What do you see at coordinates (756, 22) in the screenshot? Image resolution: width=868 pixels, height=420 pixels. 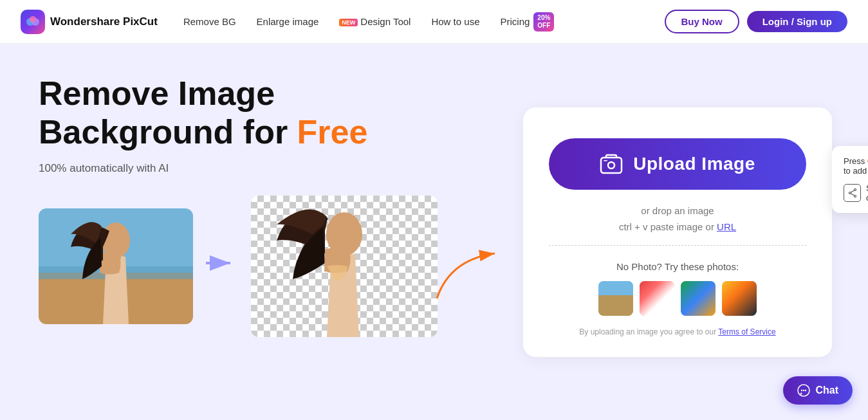 I see `nav-buttons: Buy Now Login / Sign up` at bounding box center [756, 22].